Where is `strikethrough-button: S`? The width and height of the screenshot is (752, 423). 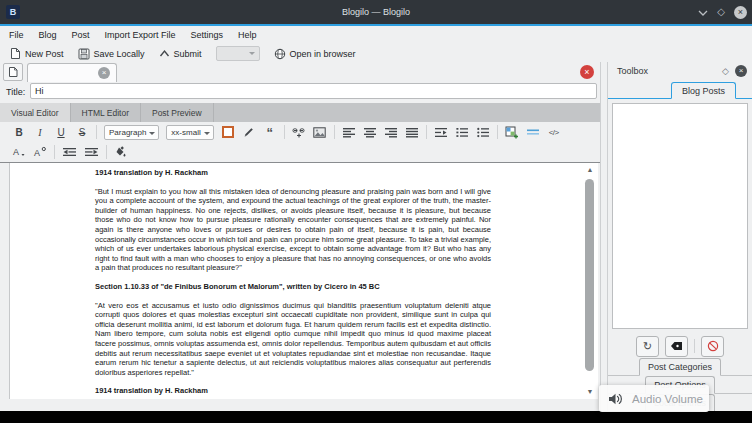
strikethrough-button: S is located at coordinates (82, 132).